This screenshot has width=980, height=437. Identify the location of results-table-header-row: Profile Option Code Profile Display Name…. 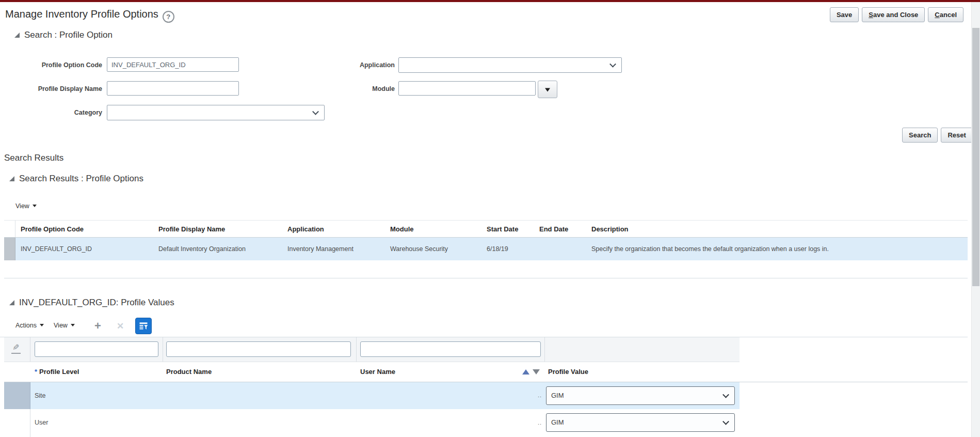
(486, 229).